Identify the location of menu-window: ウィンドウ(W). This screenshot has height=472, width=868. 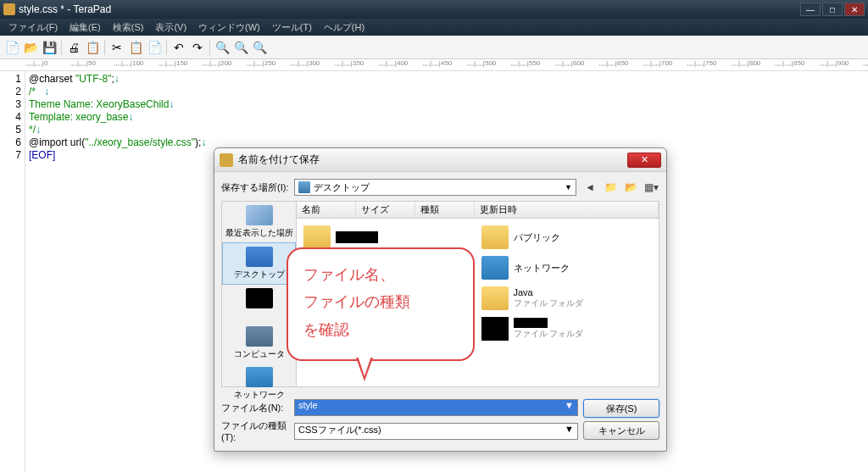
(229, 27).